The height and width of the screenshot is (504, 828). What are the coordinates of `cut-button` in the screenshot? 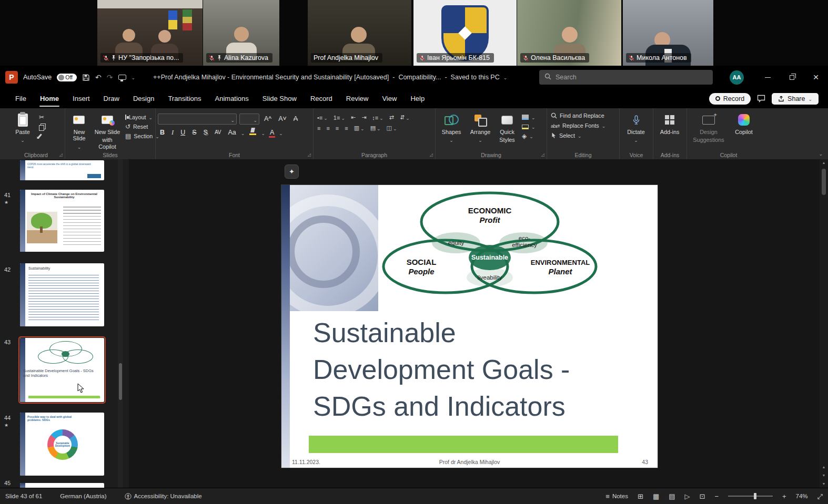 It's located at (42, 117).